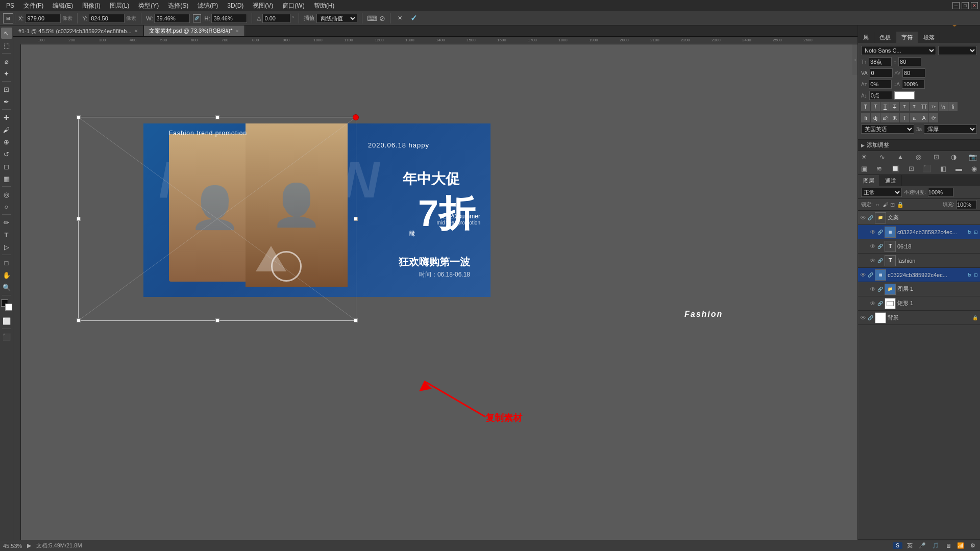  I want to click on confirm-transform-btn: ✓, so click(413, 18).